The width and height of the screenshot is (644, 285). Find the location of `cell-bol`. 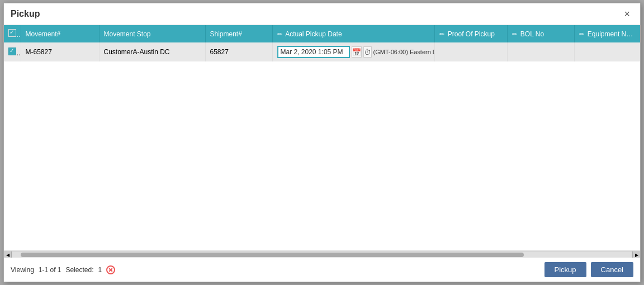

cell-bol is located at coordinates (541, 52).